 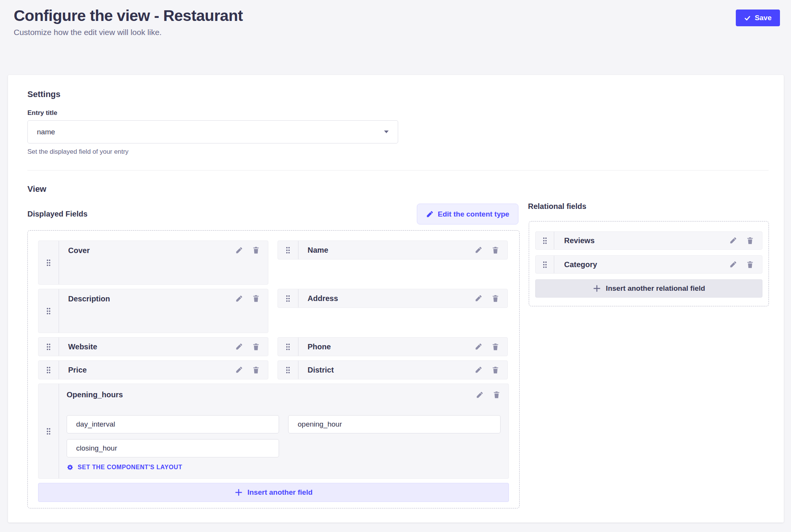 I want to click on relational-card-category: Category, so click(x=649, y=264).